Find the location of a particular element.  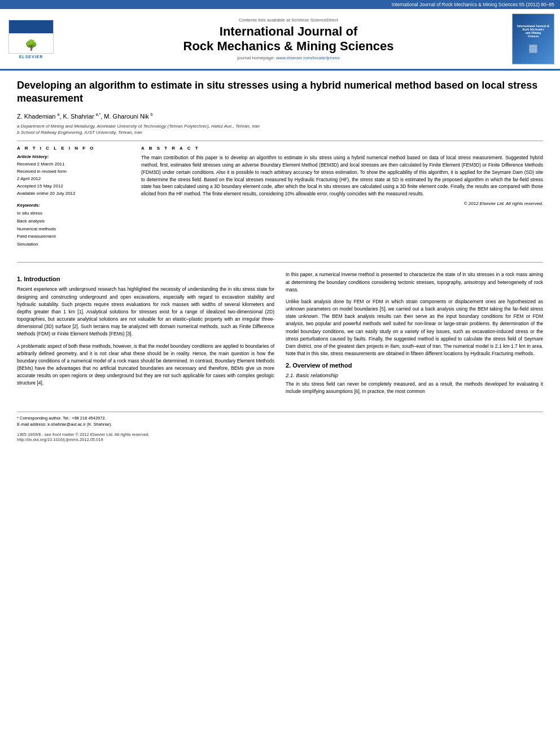

abstract-heading: A B S T R A C T is located at coordinates (342, 148).